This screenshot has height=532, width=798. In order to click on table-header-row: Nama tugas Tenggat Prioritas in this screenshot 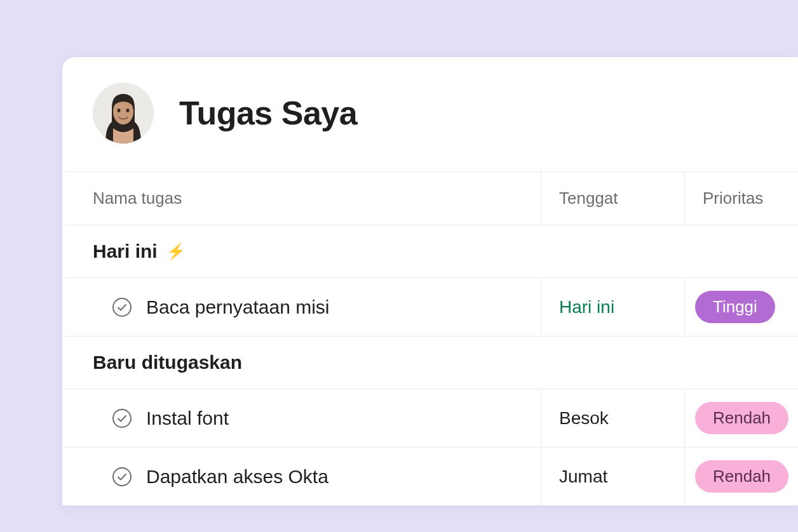, I will do `click(430, 198)`.